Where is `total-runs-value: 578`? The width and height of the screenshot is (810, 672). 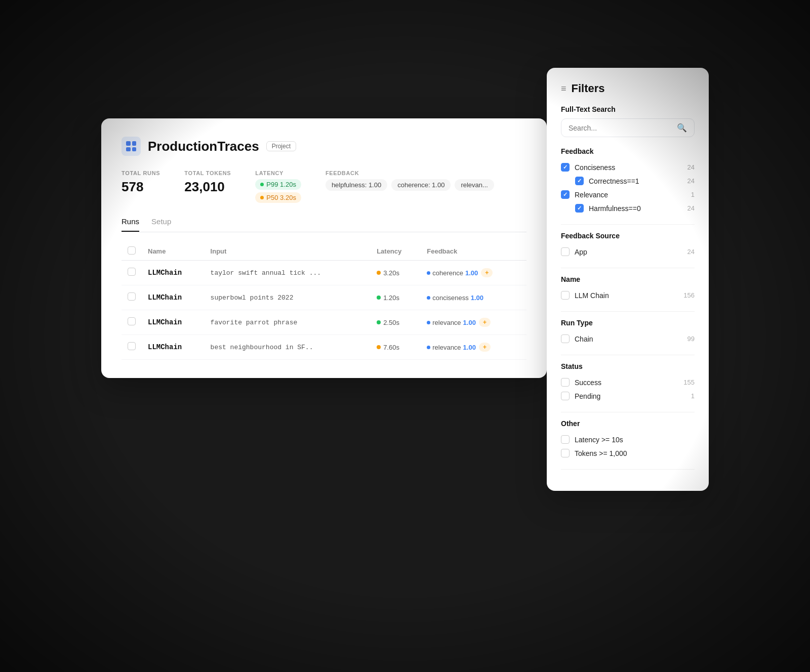
total-runs-value: 578 is located at coordinates (141, 187).